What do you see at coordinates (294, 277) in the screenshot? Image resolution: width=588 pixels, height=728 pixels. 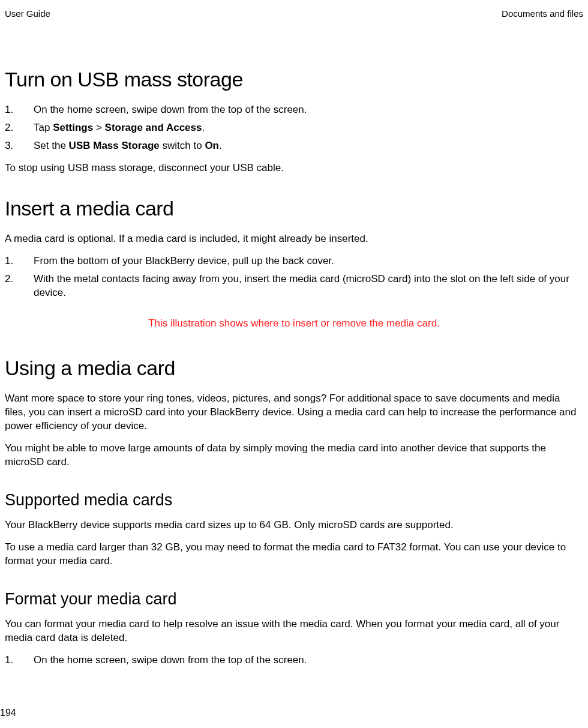 I see `insert-steps: From the bottom of your BlackBerry devic…` at bounding box center [294, 277].